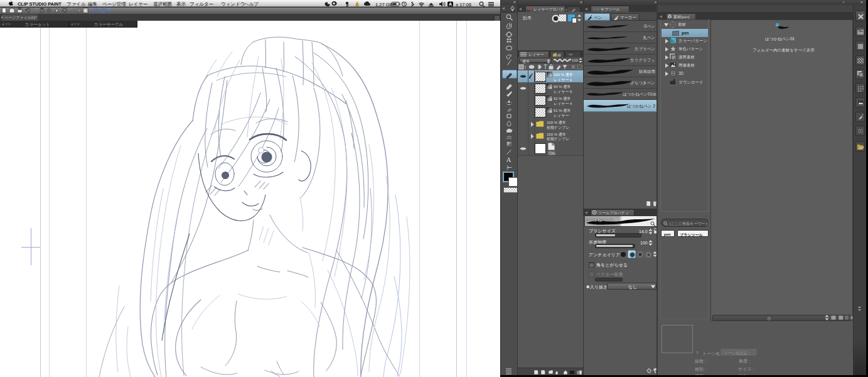  Describe the element at coordinates (509, 160) in the screenshot. I see `svg-text: A` at that location.